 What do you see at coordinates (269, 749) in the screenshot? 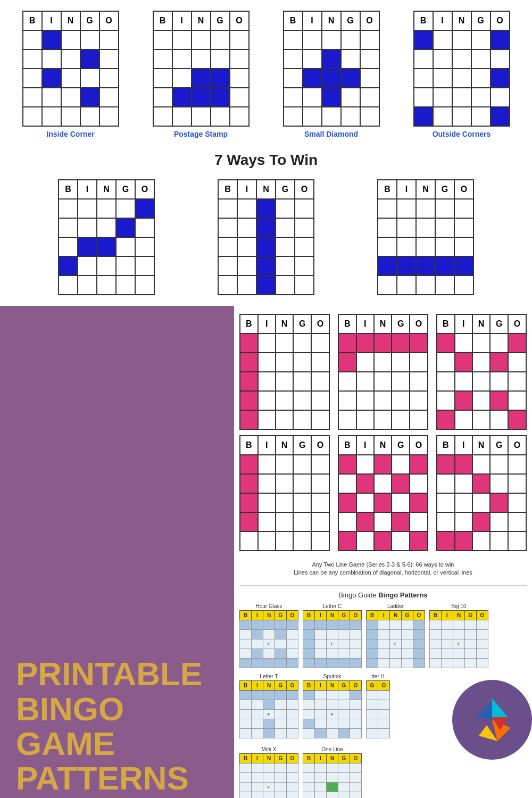
I see `mini-x-label: Mini X` at bounding box center [269, 749].